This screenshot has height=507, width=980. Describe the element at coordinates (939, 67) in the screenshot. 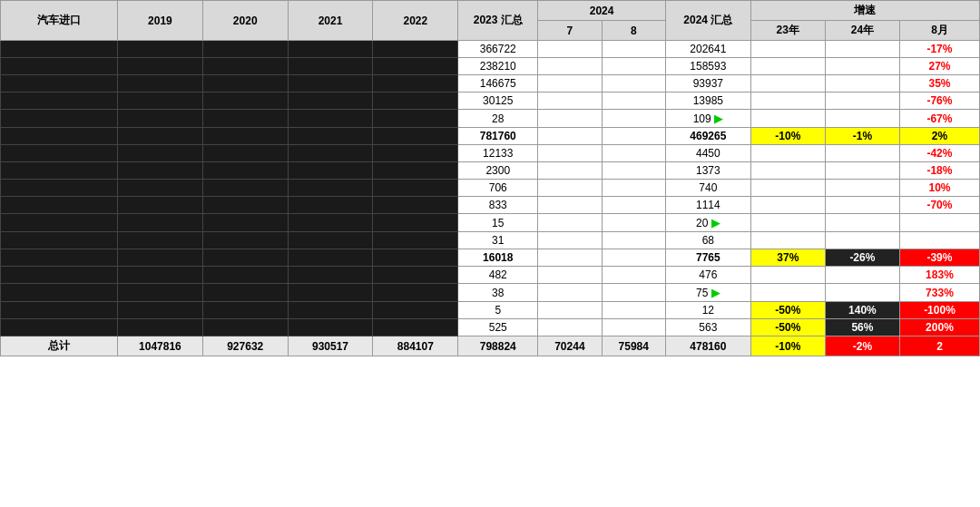

I see `cell: 27%` at that location.